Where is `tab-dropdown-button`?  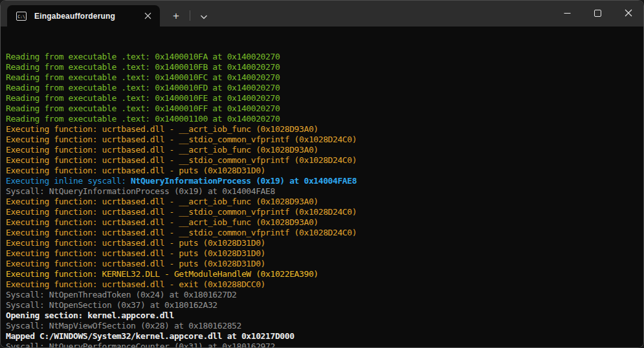
tab-dropdown-button is located at coordinates (204, 16).